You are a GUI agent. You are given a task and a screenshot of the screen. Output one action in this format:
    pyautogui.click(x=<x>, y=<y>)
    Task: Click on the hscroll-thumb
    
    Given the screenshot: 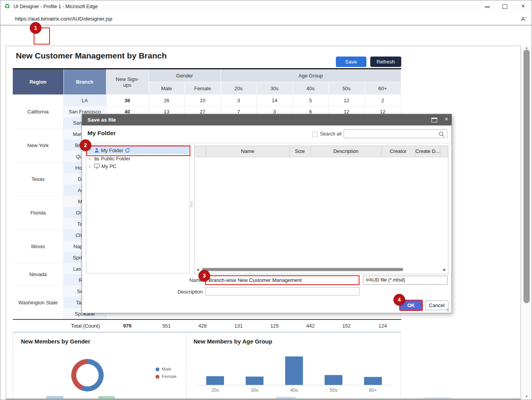 What is the action you would take?
    pyautogui.click(x=303, y=270)
    